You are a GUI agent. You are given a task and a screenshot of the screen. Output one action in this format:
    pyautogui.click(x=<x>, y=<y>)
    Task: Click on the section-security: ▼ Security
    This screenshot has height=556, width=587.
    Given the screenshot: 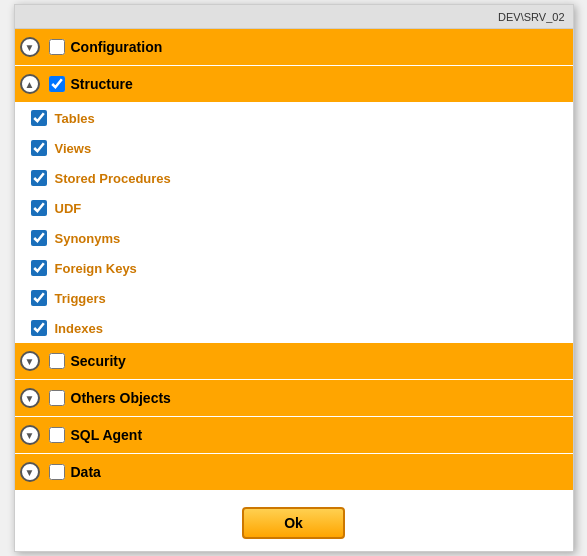 What is the action you would take?
    pyautogui.click(x=294, y=361)
    